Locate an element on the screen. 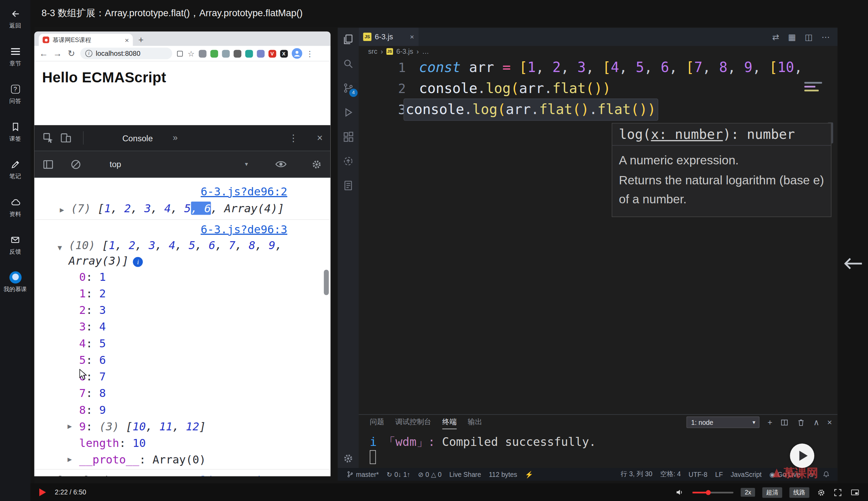  info-icon: i is located at coordinates (138, 262).